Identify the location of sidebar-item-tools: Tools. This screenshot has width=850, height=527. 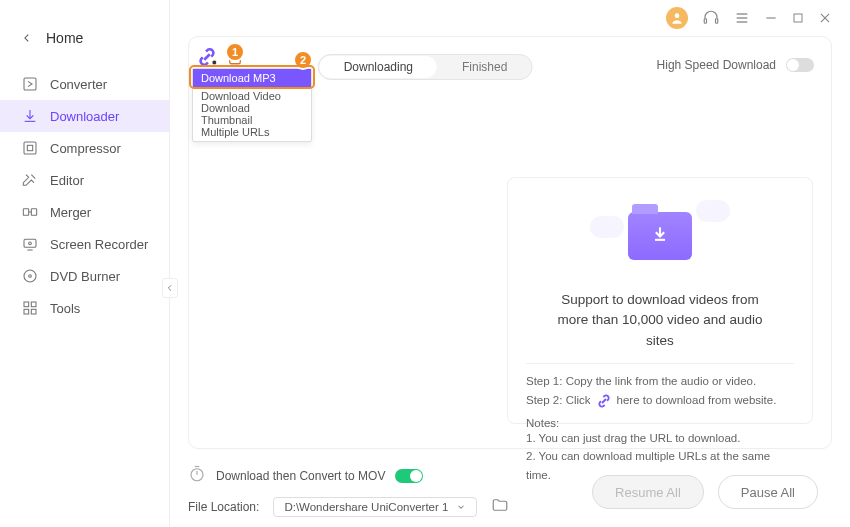
(84, 308).